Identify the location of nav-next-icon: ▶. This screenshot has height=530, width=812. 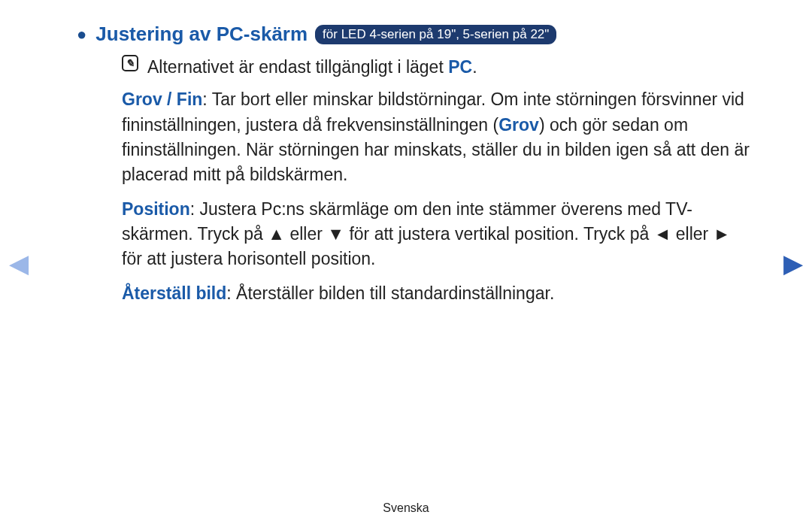
(793, 263).